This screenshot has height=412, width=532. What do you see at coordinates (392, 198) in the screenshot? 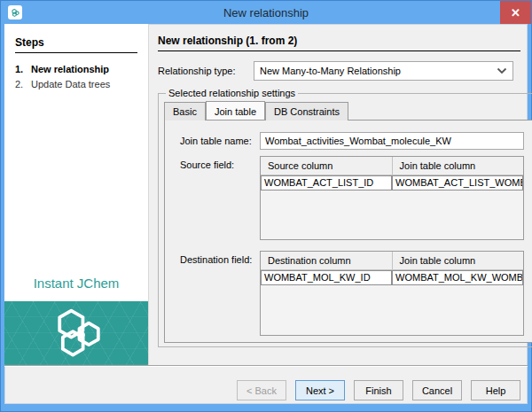
I see `source-field-table: Source column Join table column WOMBAT_A…` at bounding box center [392, 198].